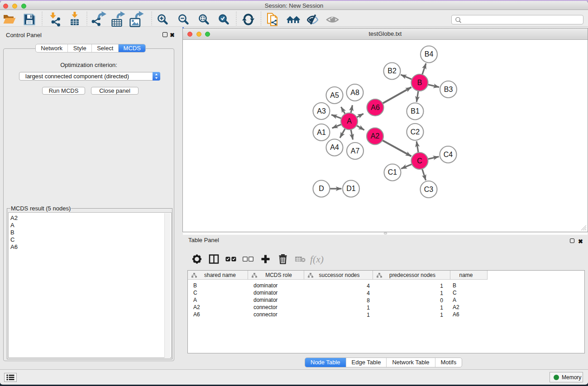 The width and height of the screenshot is (588, 386). I want to click on svg-text: B1, so click(415, 111).